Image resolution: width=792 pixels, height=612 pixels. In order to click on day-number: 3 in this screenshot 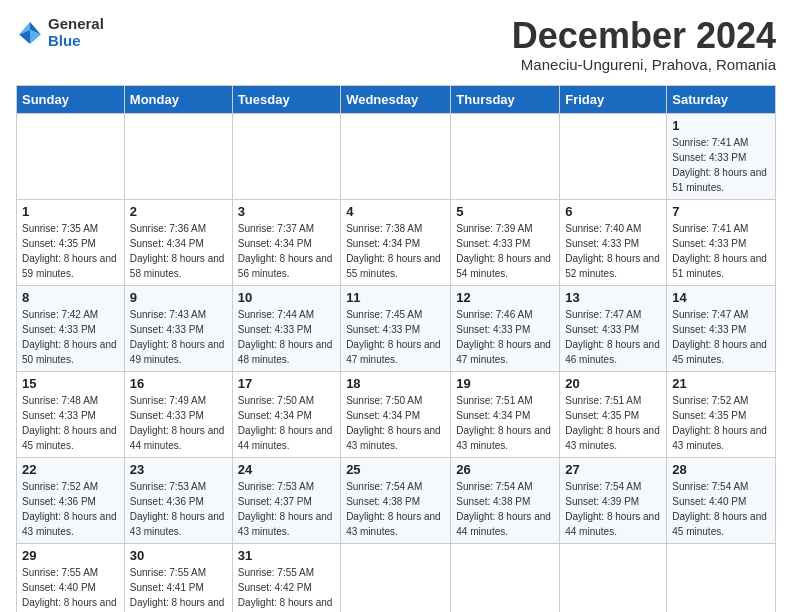, I will do `click(286, 212)`.